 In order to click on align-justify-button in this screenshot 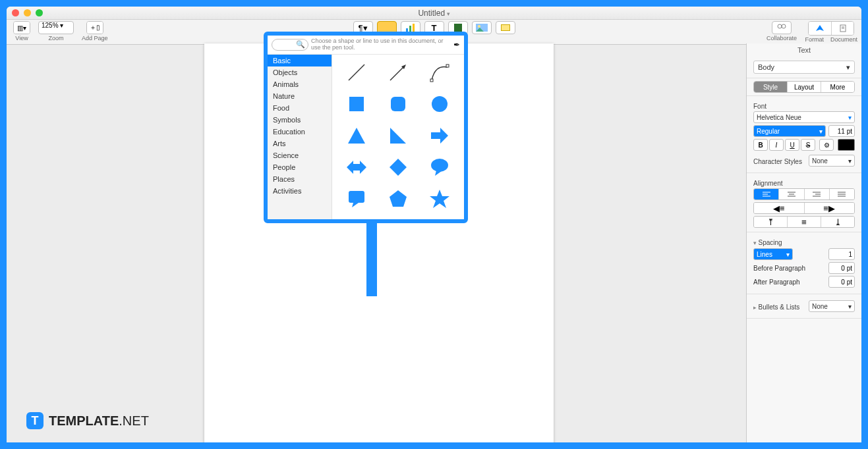, I will do `click(842, 194)`.